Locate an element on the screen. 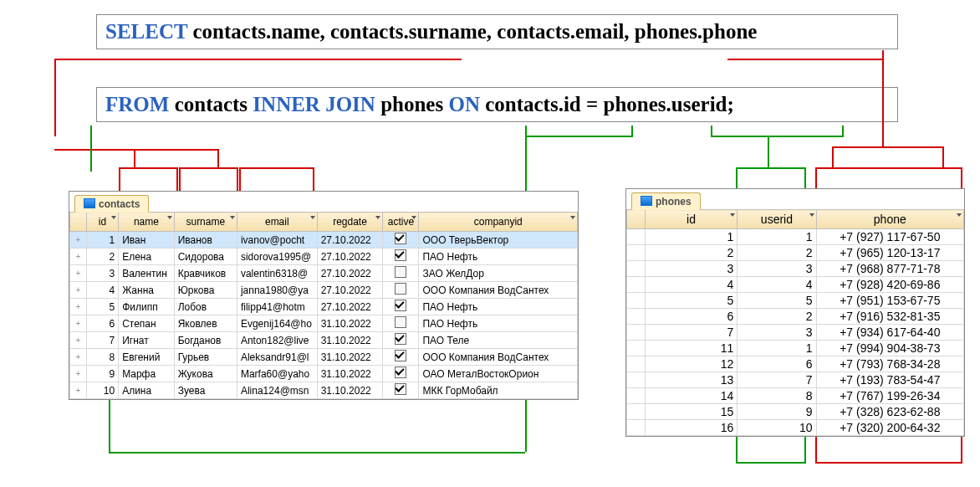 This screenshot has height=487, width=980. select-cols: contacts.name, contacts.surname, contact… is located at coordinates (472, 32).